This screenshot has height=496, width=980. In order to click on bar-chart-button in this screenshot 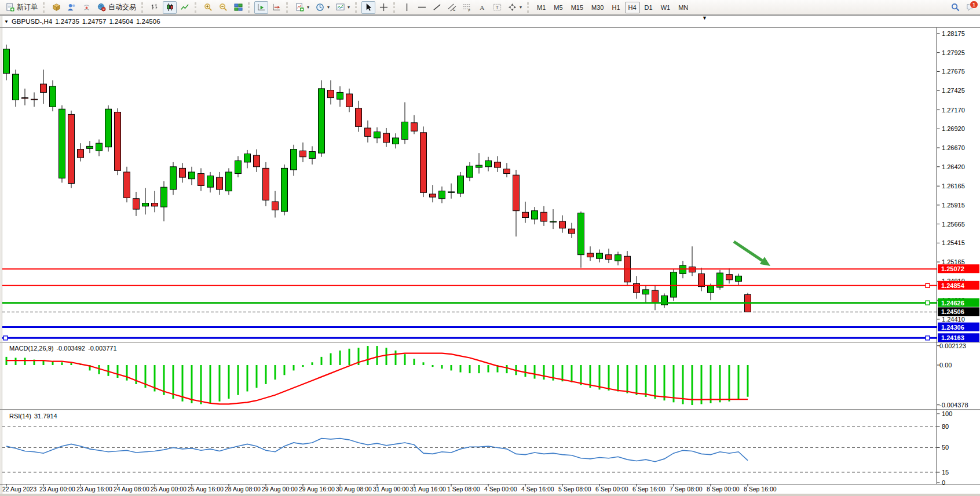, I will do `click(155, 8)`.